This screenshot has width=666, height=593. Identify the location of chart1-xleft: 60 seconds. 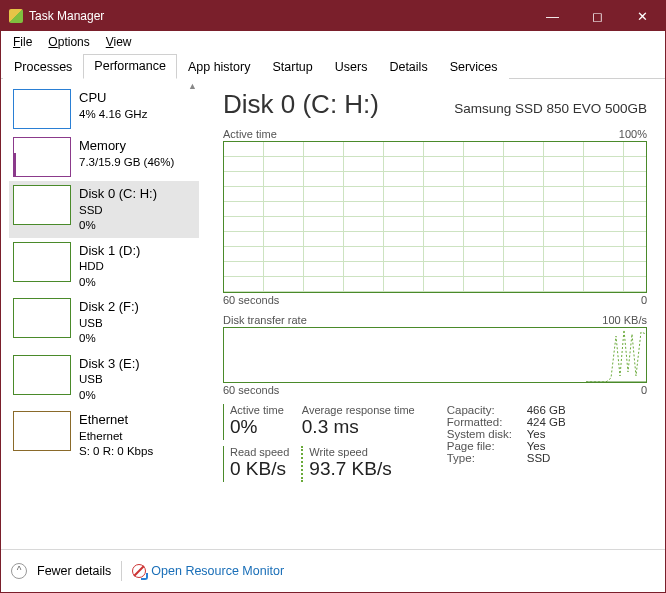
(251, 300).